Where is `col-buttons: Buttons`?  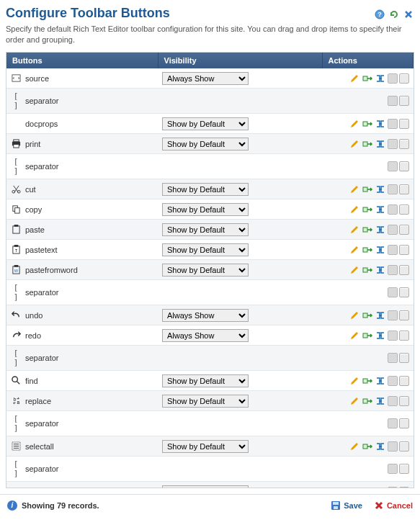 col-buttons: Buttons is located at coordinates (82, 60).